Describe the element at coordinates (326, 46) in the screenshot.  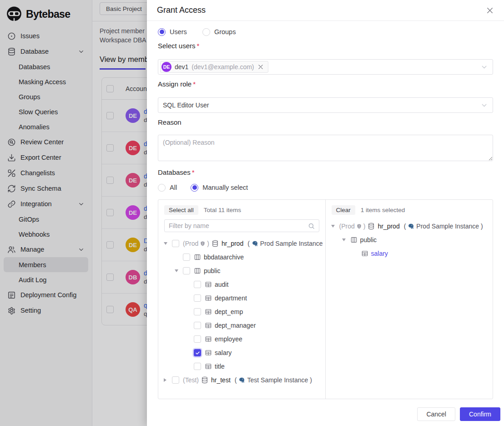
I see `select-users-label: Select users*` at that location.